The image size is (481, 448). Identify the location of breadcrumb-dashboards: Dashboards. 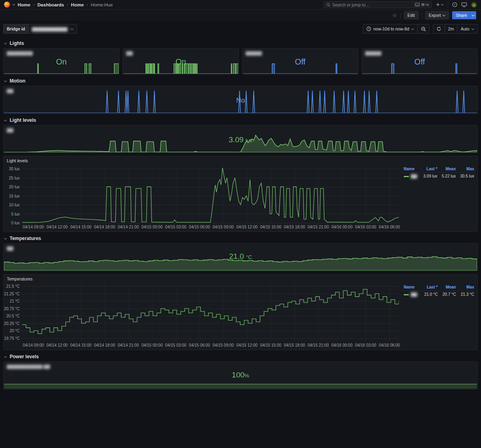
(51, 5).